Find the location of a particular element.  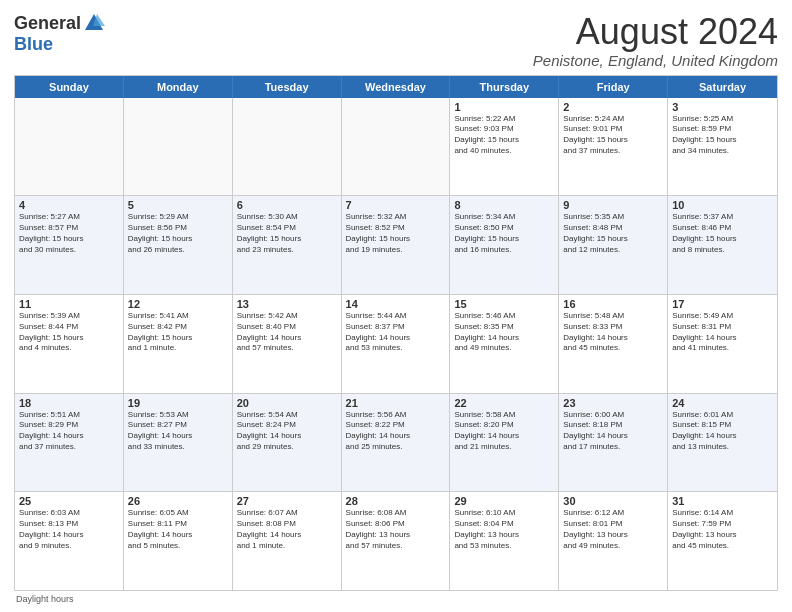

day-cell-26: 26Sunrise: 6:05 AM Sunset: 8:11 PM Dayli… is located at coordinates (178, 541).